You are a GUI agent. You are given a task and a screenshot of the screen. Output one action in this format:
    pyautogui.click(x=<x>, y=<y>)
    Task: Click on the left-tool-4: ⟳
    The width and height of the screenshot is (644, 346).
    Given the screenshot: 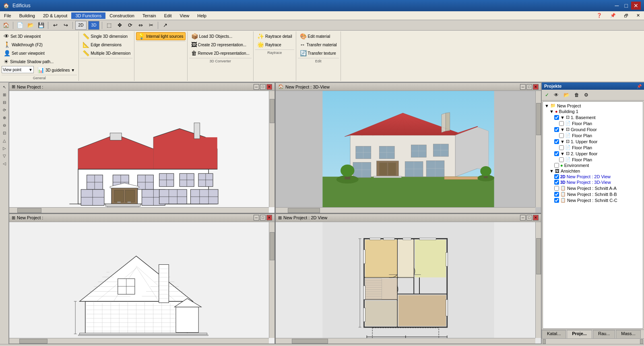 What is the action you would take?
    pyautogui.click(x=4, y=110)
    